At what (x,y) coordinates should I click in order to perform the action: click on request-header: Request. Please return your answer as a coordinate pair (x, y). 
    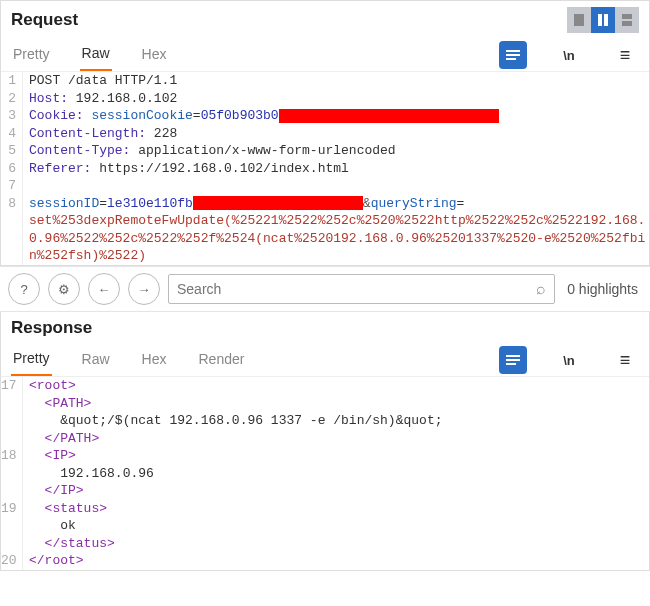
    Looking at the image, I should click on (325, 20).